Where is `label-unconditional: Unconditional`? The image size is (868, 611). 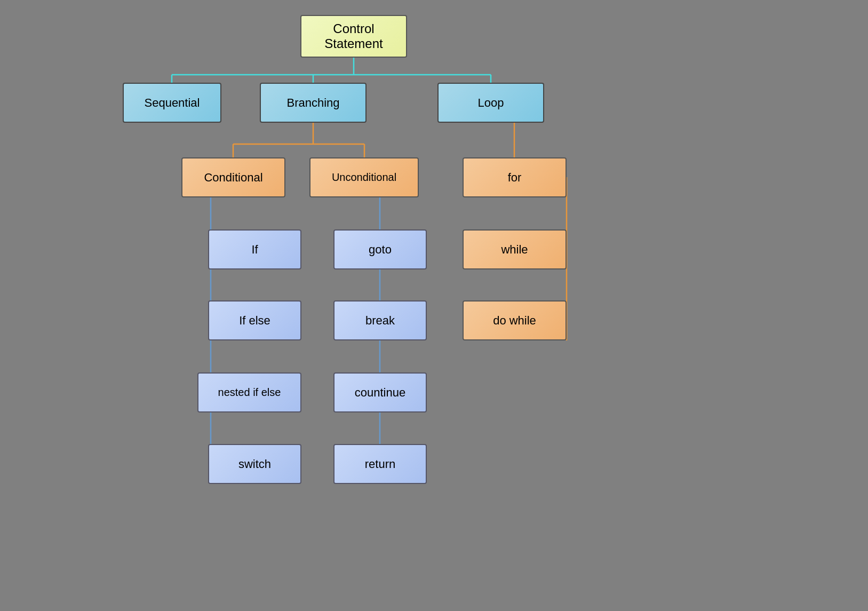 label-unconditional: Unconditional is located at coordinates (364, 177).